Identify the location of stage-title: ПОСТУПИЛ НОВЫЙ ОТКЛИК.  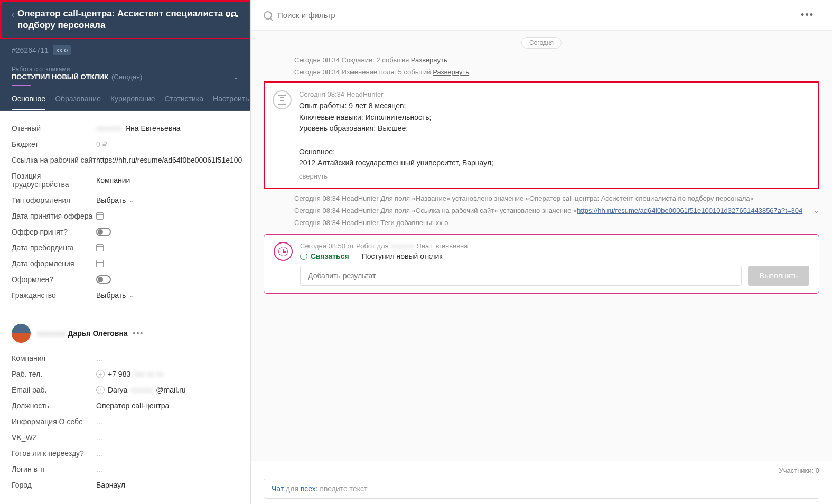
(60, 77).